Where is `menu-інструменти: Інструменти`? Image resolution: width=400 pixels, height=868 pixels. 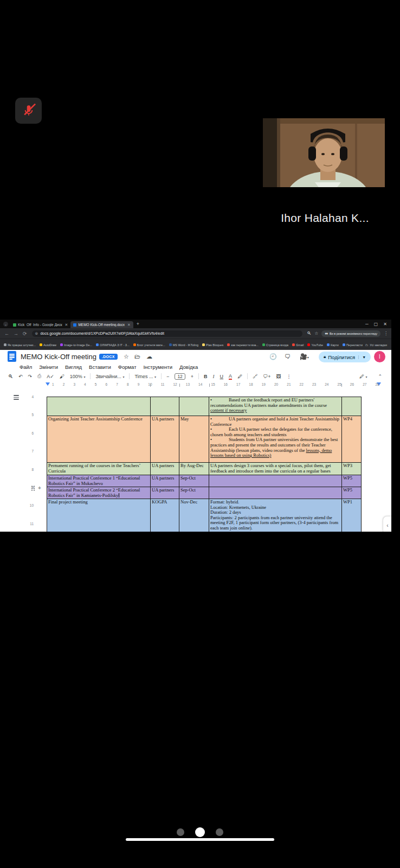
menu-інструменти: Інструменти is located at coordinates (158, 368).